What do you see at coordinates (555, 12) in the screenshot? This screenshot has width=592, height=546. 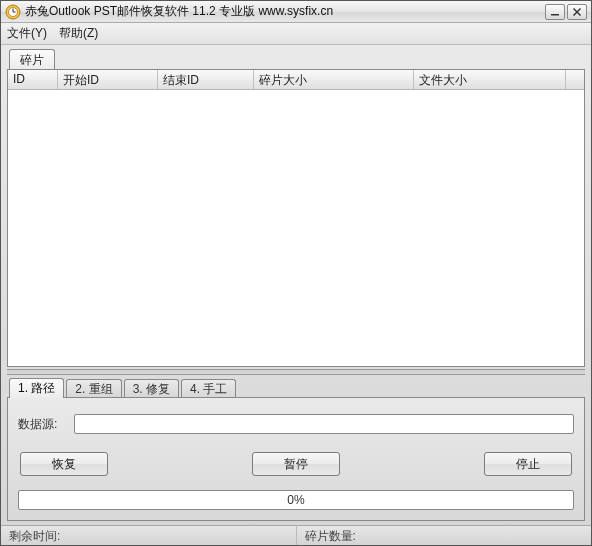 I see `minimize-button` at bounding box center [555, 12].